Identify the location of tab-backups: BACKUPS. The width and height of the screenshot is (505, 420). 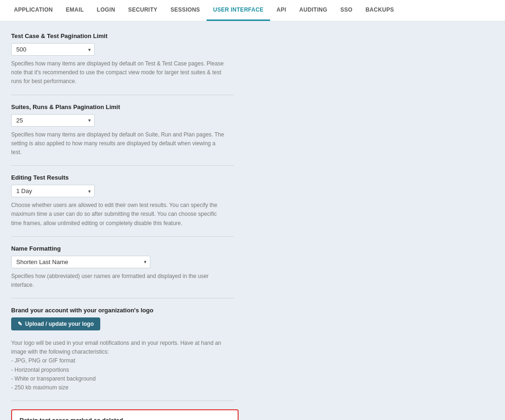
(380, 10).